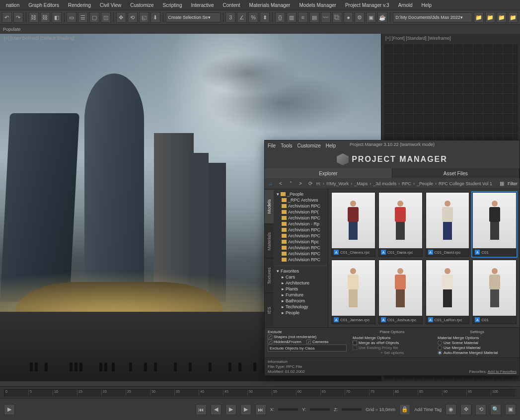 The width and height of the screenshot is (520, 420). I want to click on menu-content: Content, so click(231, 5).